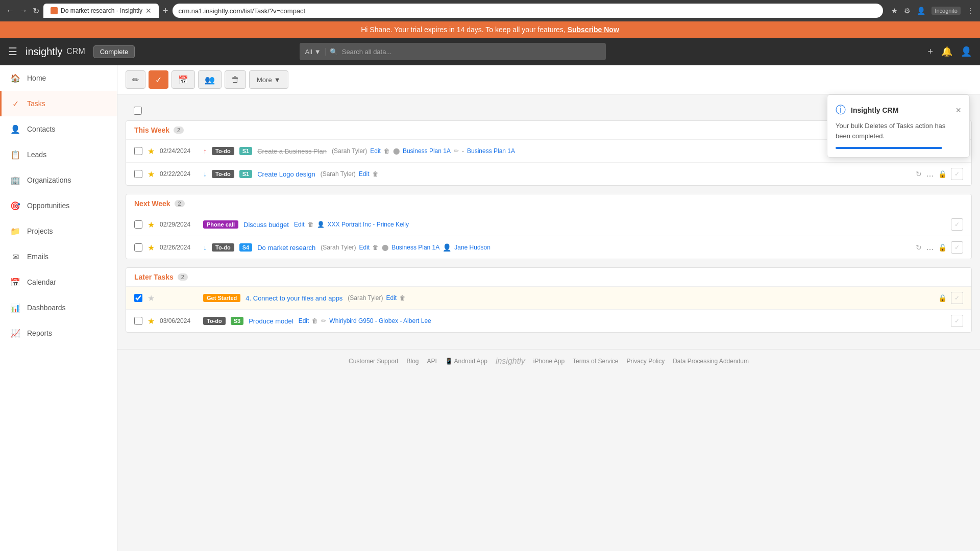  I want to click on browser-chrome: ← → ↻ Do market research - Insightly ✕ +…, so click(490, 11).